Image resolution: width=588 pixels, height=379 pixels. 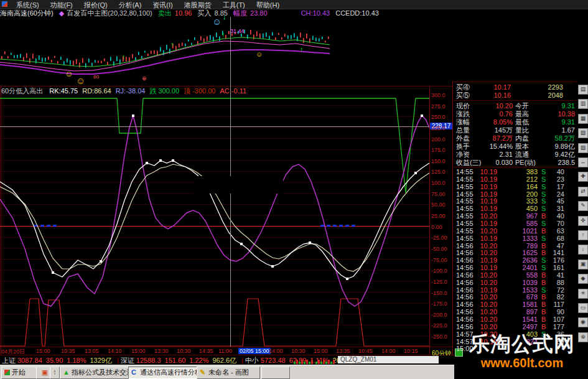 What do you see at coordinates (81, 81) in the screenshot?
I see `chart-marker-icon: ☺` at bounding box center [81, 81].